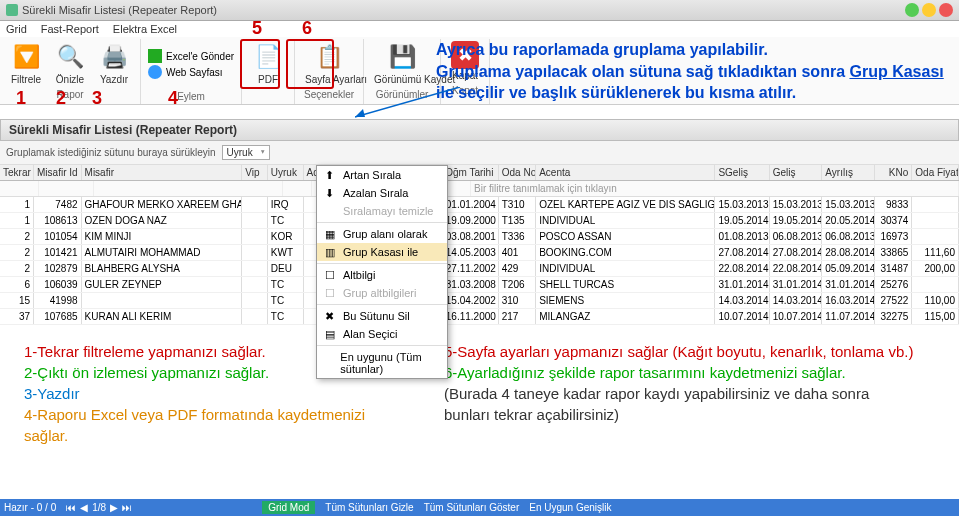  What do you see at coordinates (480, 71) in the screenshot?
I see `ribbon: 🔽Filtrele 🔍Önizle 🖨️Yazdır Rapor Excel'e…` at bounding box center [480, 71].